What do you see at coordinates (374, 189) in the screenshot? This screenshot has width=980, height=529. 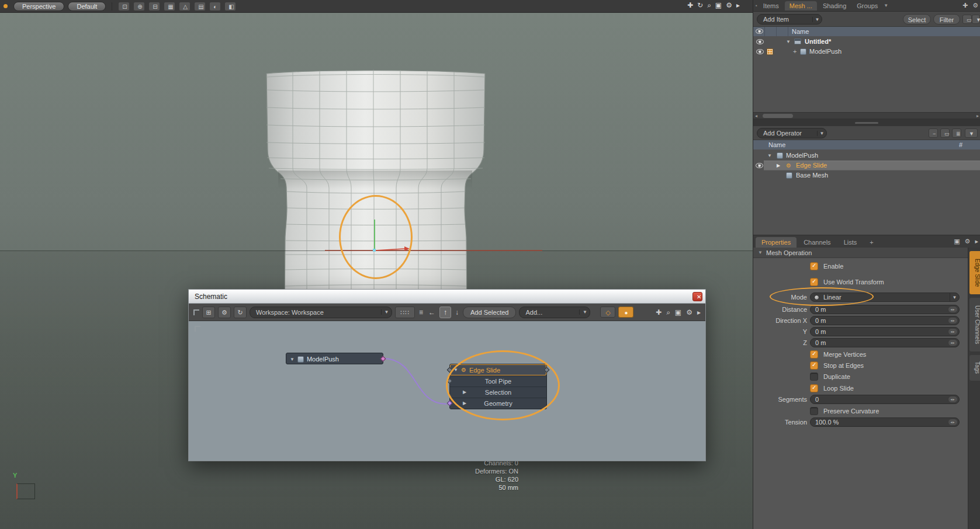 I see `mesh-model` at bounding box center [374, 189].